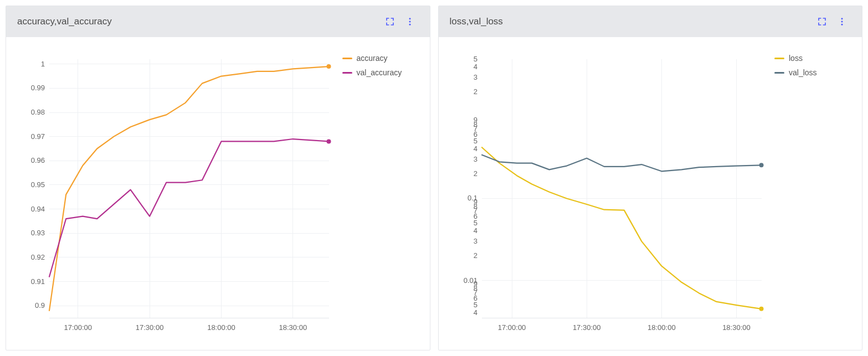  What do you see at coordinates (631, 22) in the screenshot?
I see `panel-title: loss,val_loss` at bounding box center [631, 22].